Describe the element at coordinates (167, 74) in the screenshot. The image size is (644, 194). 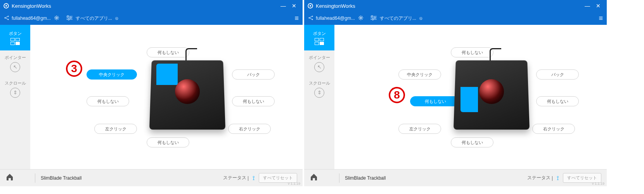
I see `device-highlight-top-left` at that location.